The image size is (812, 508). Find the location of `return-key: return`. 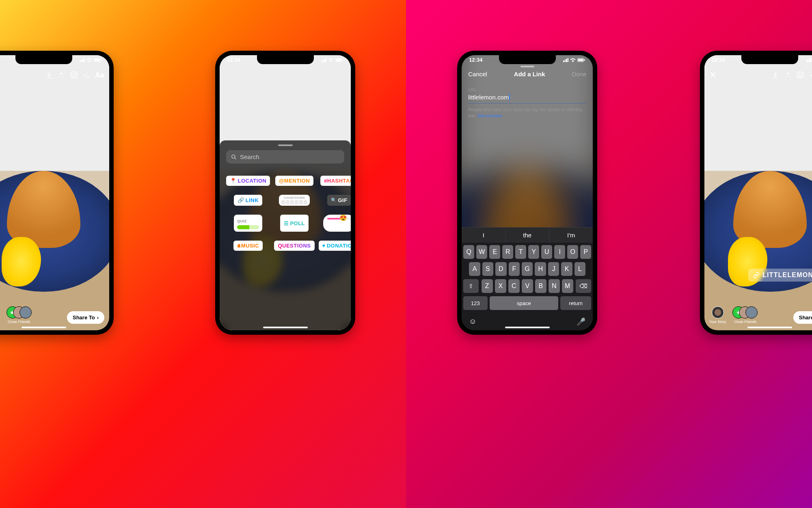

return-key: return is located at coordinates (576, 303).